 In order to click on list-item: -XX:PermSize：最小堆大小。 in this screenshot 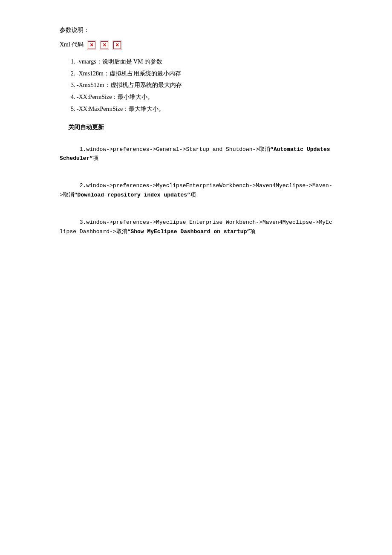, I will do `click(205, 97)`.